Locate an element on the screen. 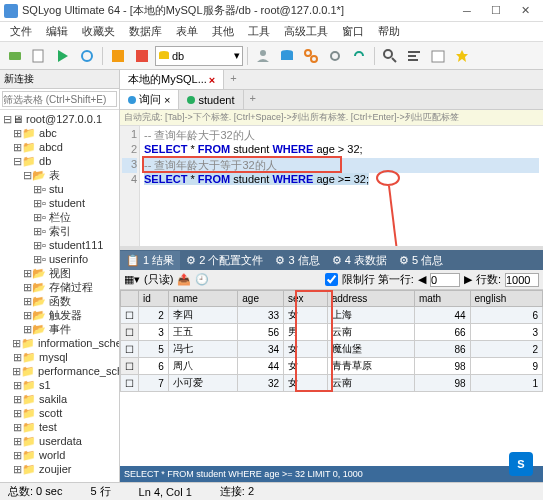 The image size is (543, 500). history-icon: 🕘 is located at coordinates (202, 280).